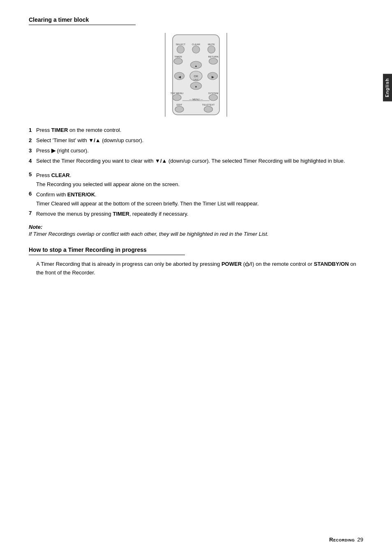  What do you see at coordinates (32, 130) in the screenshot?
I see `step-1-num: 1` at bounding box center [32, 130].